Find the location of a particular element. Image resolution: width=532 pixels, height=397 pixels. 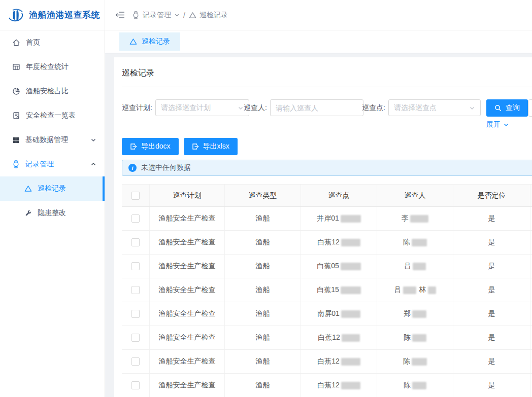

sidebar-item-base-data: 基础数据管理 is located at coordinates (52, 140).